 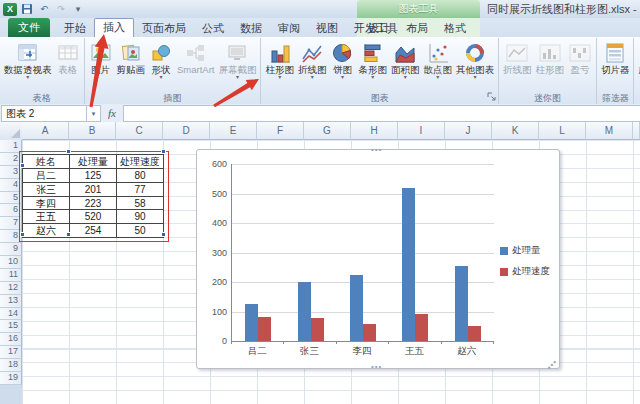 I want to click on column-header-K: K, so click(x=516, y=131).